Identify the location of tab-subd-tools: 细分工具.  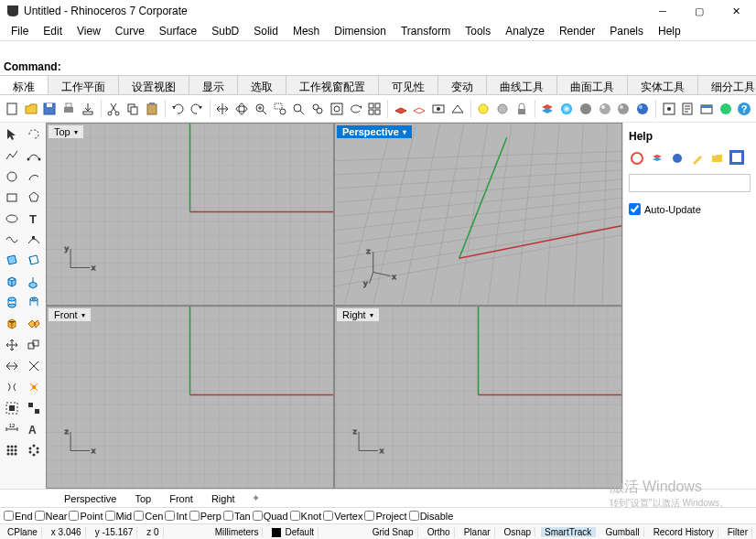
(727, 85).